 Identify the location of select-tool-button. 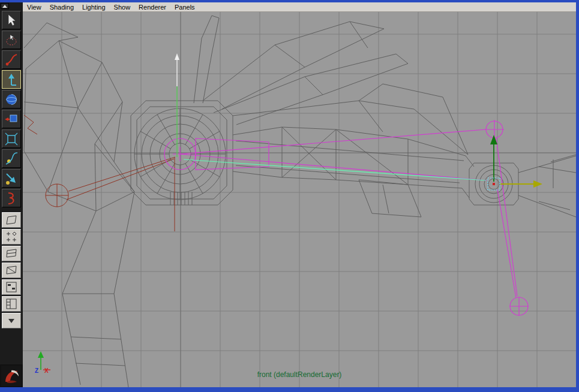
(11, 20).